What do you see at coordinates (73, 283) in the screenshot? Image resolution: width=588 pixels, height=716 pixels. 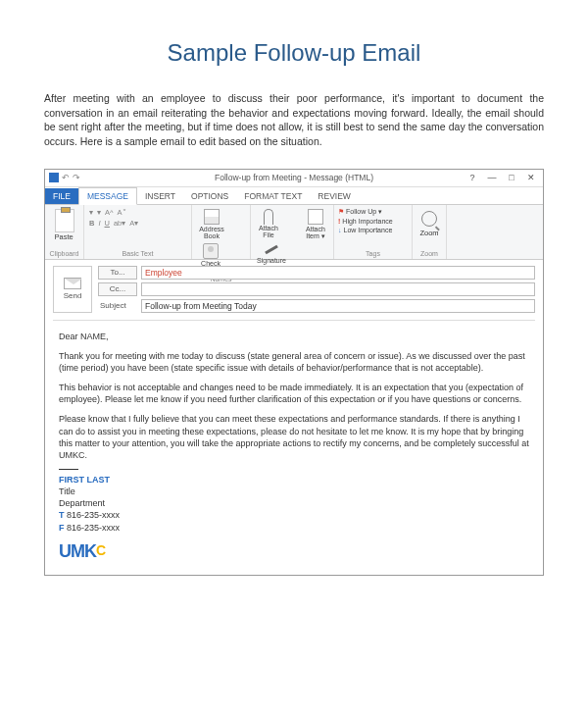 I see `envelope-icon` at bounding box center [73, 283].